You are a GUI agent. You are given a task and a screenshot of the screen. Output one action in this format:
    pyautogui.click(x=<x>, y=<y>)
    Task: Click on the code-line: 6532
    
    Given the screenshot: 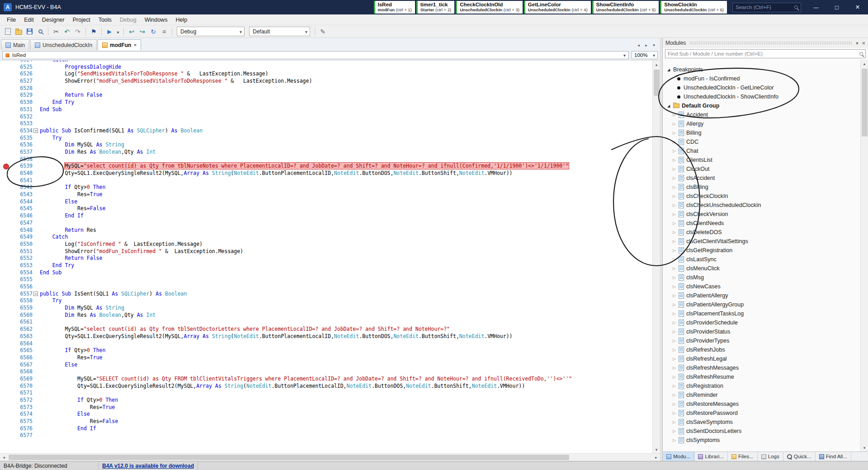 What is the action you would take?
    pyautogui.click(x=326, y=117)
    